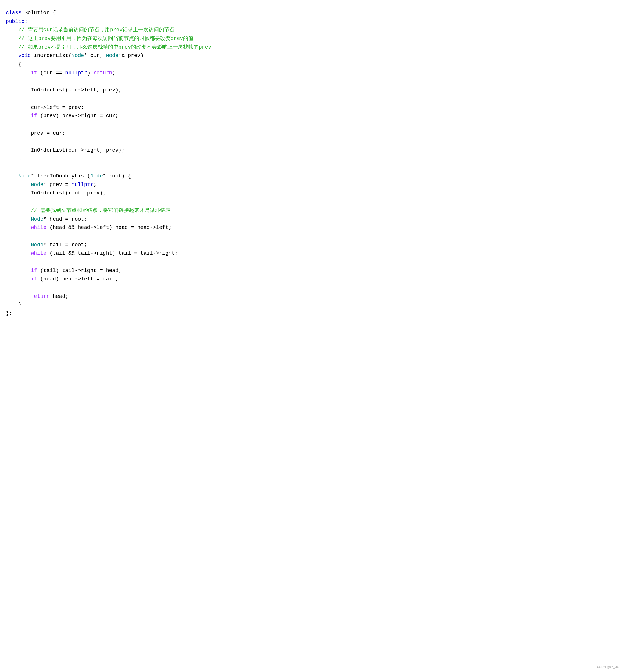 This screenshot has height=672, width=621. Describe the element at coordinates (310, 108) in the screenshot. I see `code-line: cur->left = prev;` at that location.